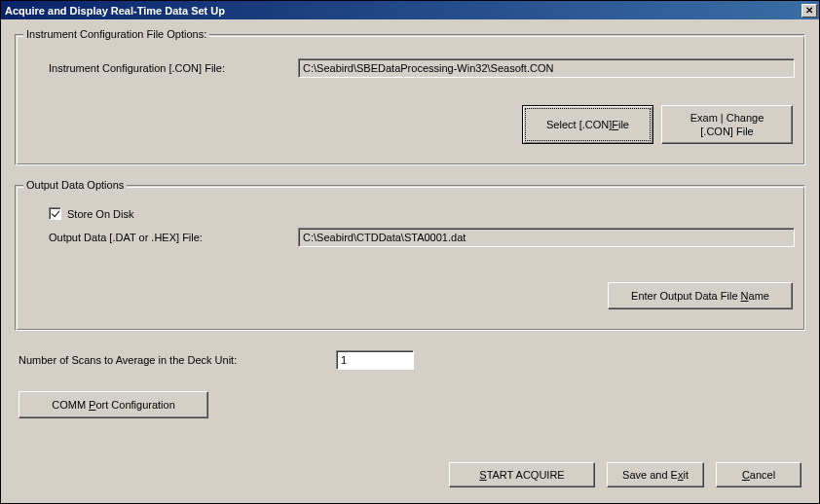 This screenshot has height=504, width=820. Describe the element at coordinates (727, 125) in the screenshot. I see `exam-change-con-file-button: Exam | Change[.CON] File` at that location.